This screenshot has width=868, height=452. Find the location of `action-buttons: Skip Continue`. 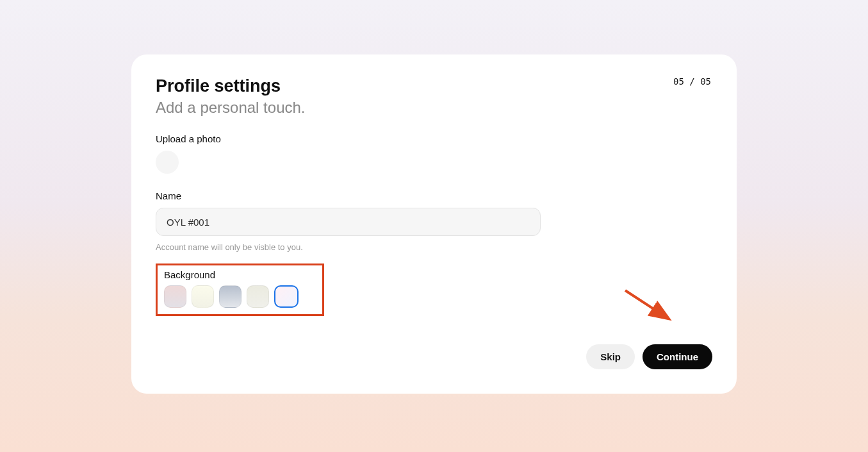

action-buttons: Skip Continue is located at coordinates (434, 356).